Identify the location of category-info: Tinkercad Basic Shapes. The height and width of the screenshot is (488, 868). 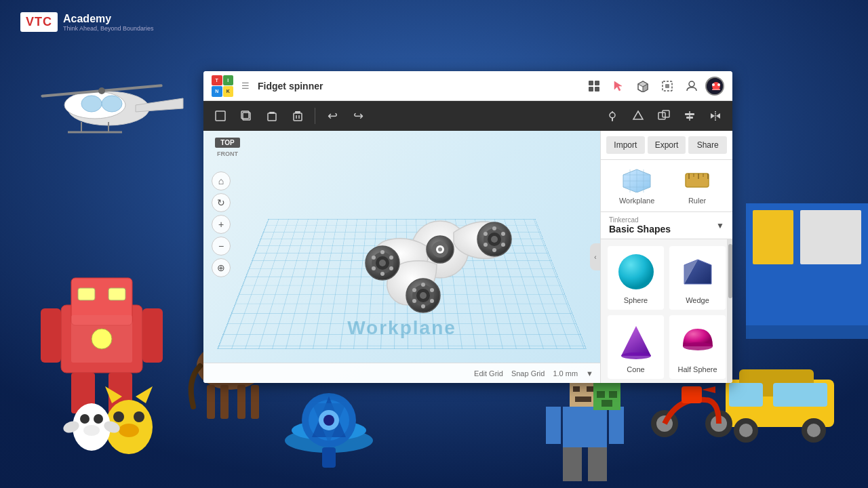
(640, 225).